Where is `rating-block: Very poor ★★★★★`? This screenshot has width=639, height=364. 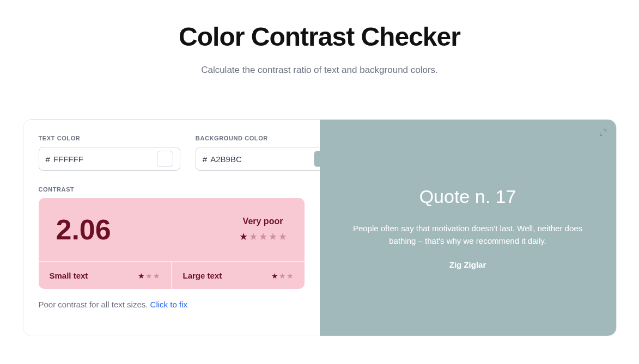
rating-block: Very poor ★★★★★ is located at coordinates (263, 230).